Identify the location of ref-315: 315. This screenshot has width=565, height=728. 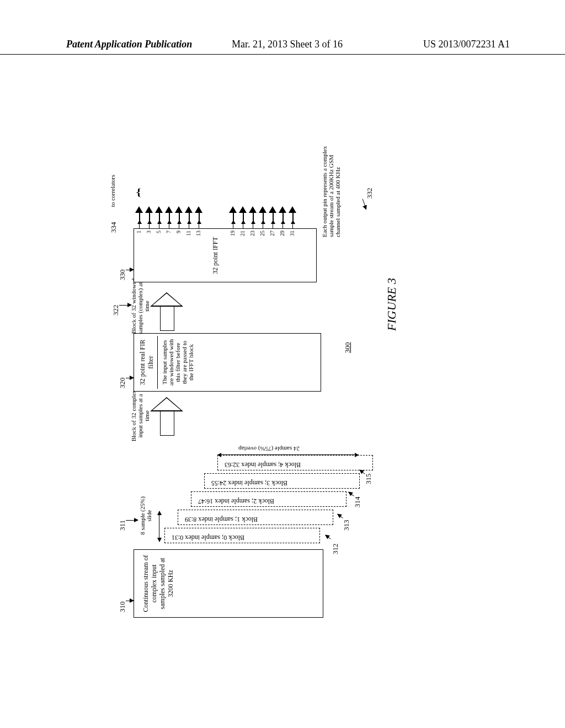
(369, 479).